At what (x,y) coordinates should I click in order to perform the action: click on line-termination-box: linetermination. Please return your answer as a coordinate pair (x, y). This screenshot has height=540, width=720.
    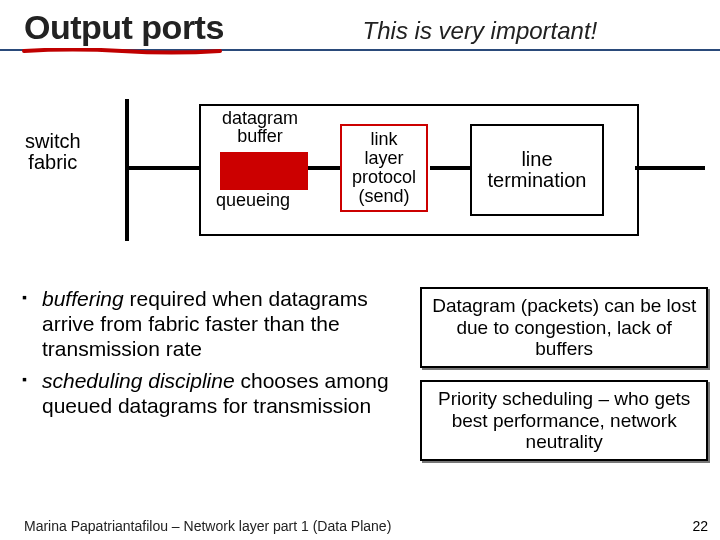
    Looking at the image, I should click on (537, 170).